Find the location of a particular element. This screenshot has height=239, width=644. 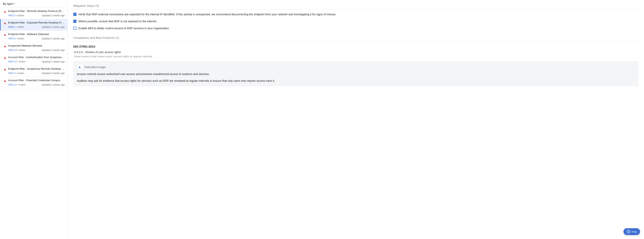

mitigation-text: Where possible, ensure that RDP is not e… is located at coordinates (118, 22).